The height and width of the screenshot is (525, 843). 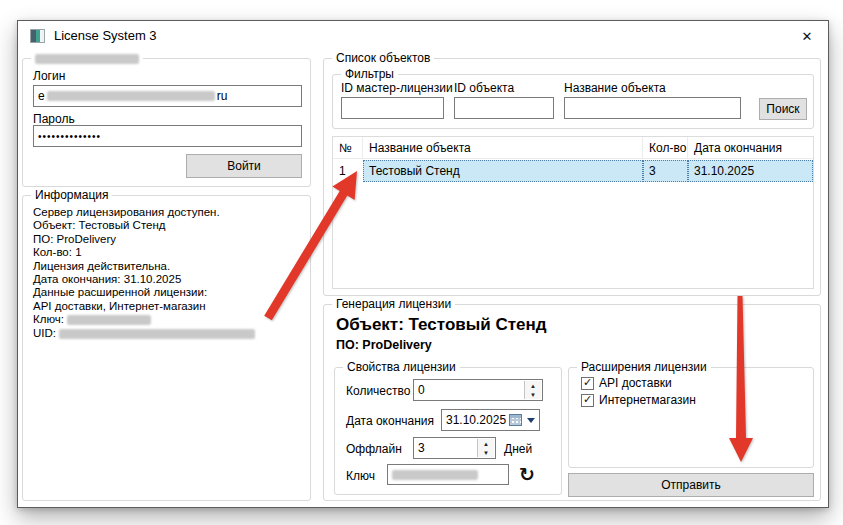 What do you see at coordinates (636, 383) in the screenshot?
I see `extension-label: API доставки` at bounding box center [636, 383].